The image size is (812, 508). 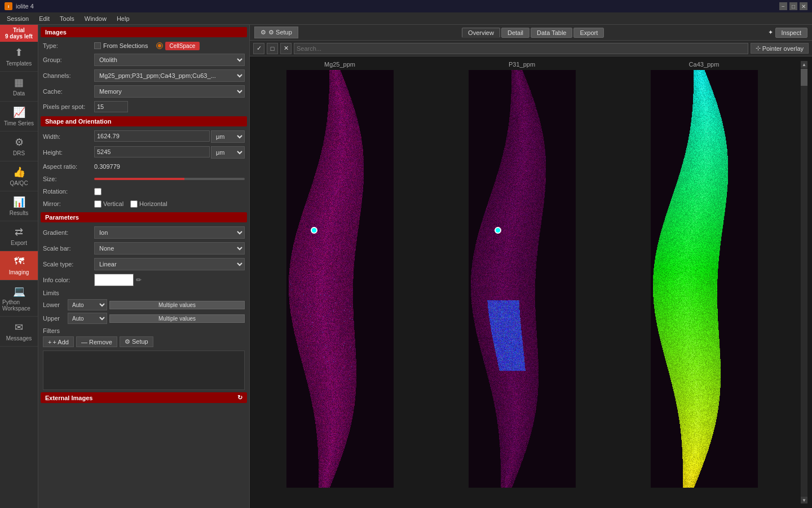 I want to click on inspect-button: Inspect, so click(x=792, y=33).